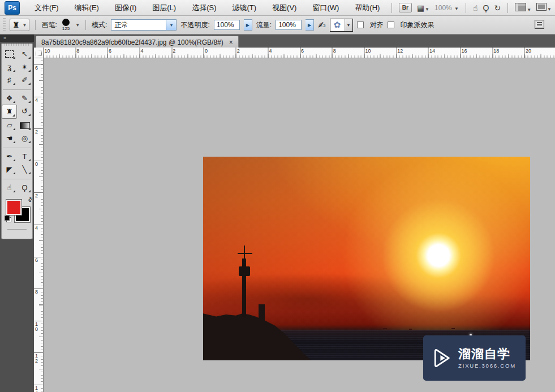 This screenshot has height=392, width=555. I want to click on workspace-switcher: ▼, so click(523, 8).